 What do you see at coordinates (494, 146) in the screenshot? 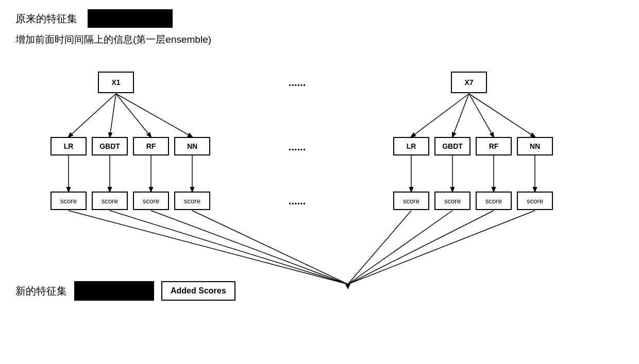
I see `node-rf-right: RF` at bounding box center [494, 146].